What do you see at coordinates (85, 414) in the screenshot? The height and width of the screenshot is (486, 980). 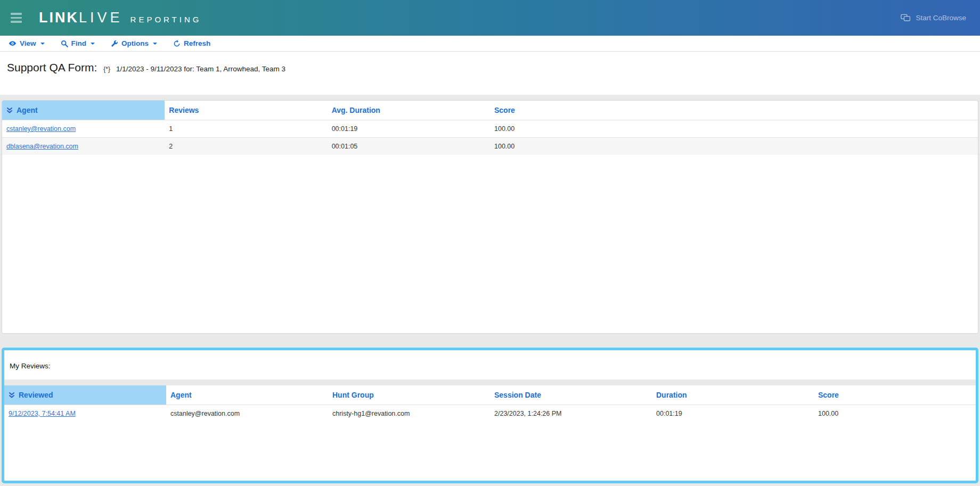 I see `reviewed-cell: 9/12/2023, 7:54:41 AM` at bounding box center [85, 414].